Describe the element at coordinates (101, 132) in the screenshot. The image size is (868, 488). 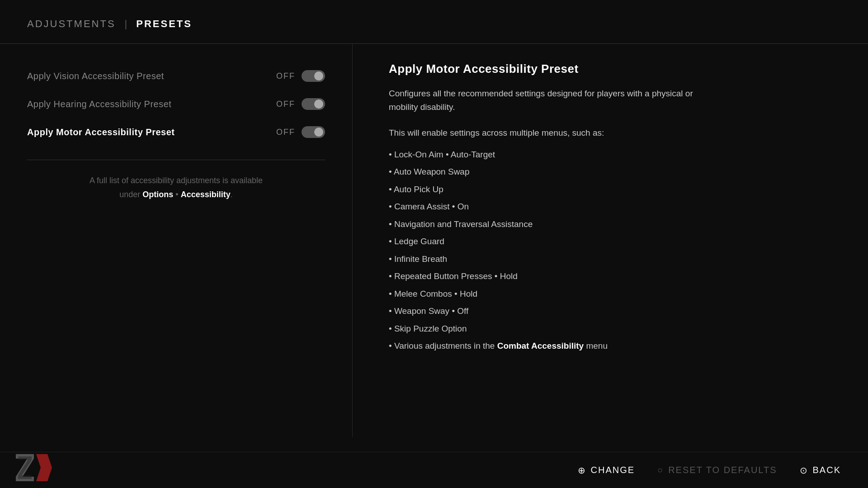
I see `motor-preset-label: Apply Motor Accessibility Preset` at that location.